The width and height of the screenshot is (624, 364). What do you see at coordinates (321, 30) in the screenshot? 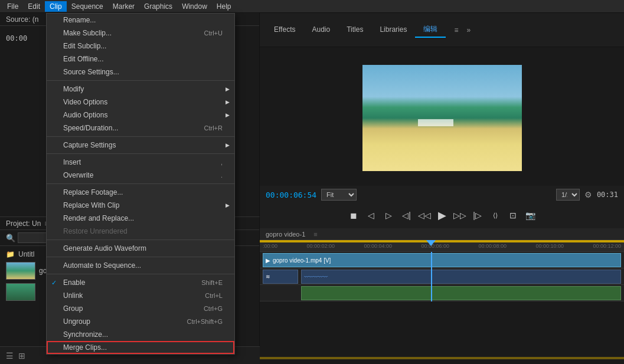
I see `tab-audio: Audio` at bounding box center [321, 30].